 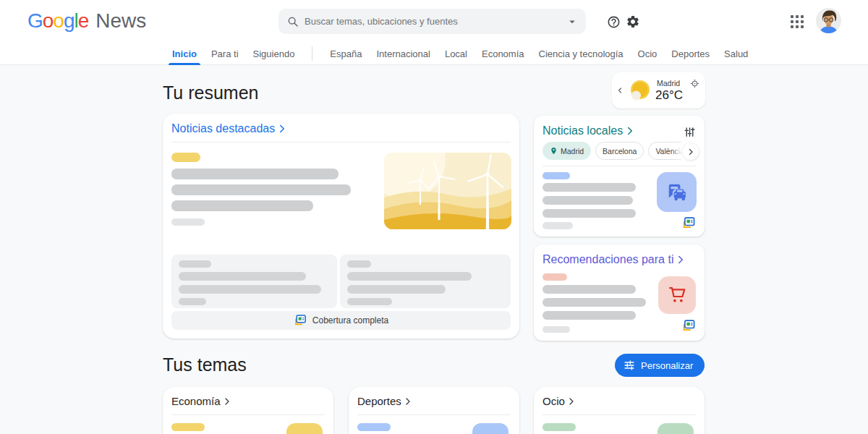 I want to click on topic-title: Ocio, so click(x=560, y=401).